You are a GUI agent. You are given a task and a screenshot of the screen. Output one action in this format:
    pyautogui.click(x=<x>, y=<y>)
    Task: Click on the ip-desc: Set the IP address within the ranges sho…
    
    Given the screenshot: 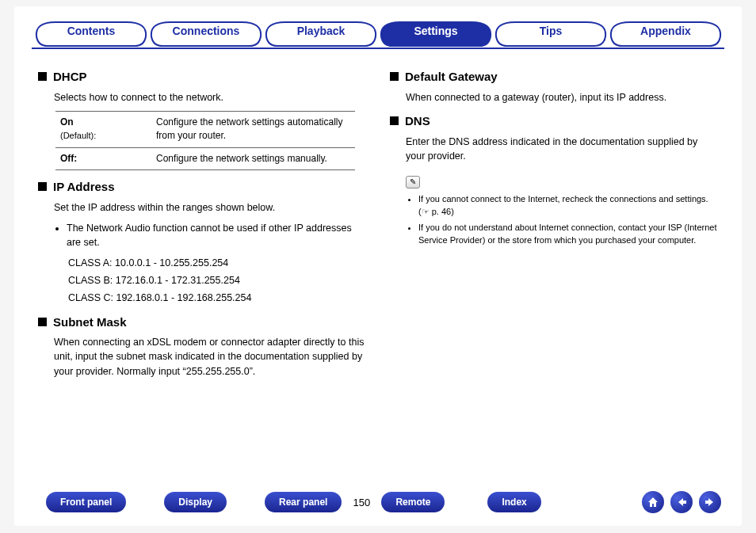 What is the action you would take?
    pyautogui.click(x=210, y=207)
    